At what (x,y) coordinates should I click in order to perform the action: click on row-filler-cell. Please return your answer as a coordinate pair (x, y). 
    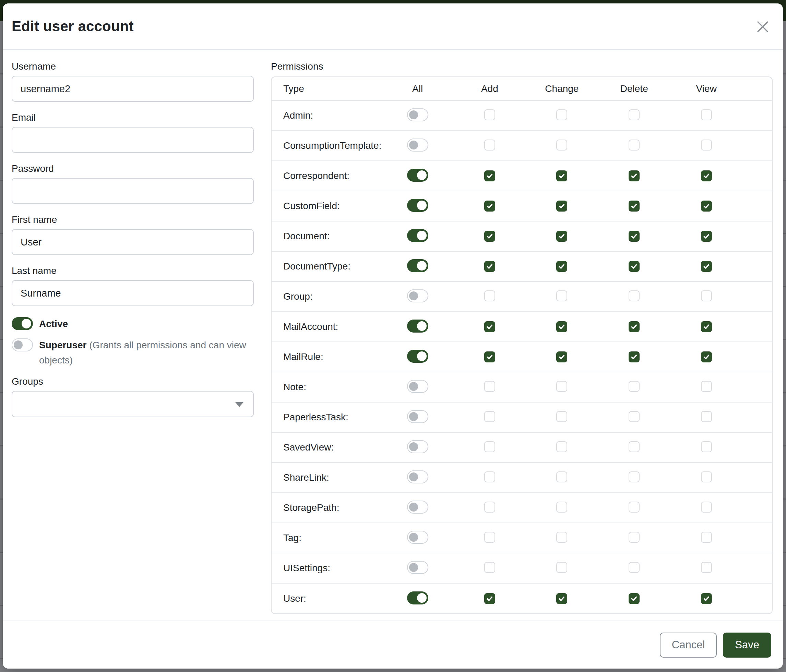
    Looking at the image, I should click on (757, 508).